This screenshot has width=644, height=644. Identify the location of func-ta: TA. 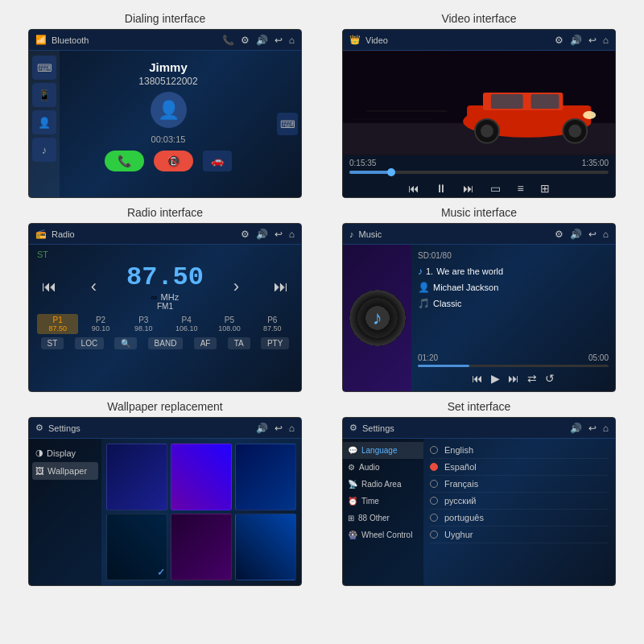
(239, 343).